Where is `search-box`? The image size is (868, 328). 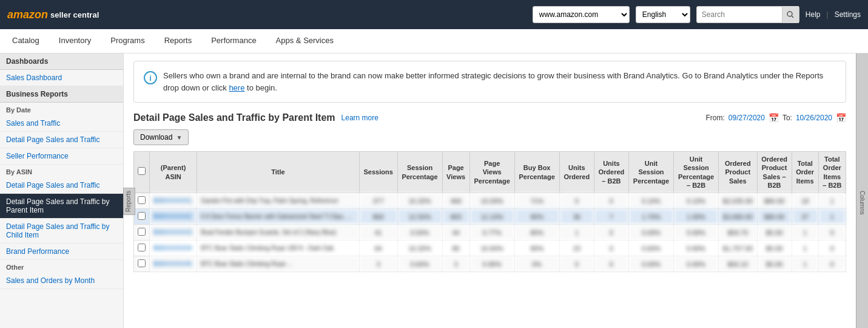
search-box is located at coordinates (748, 15).